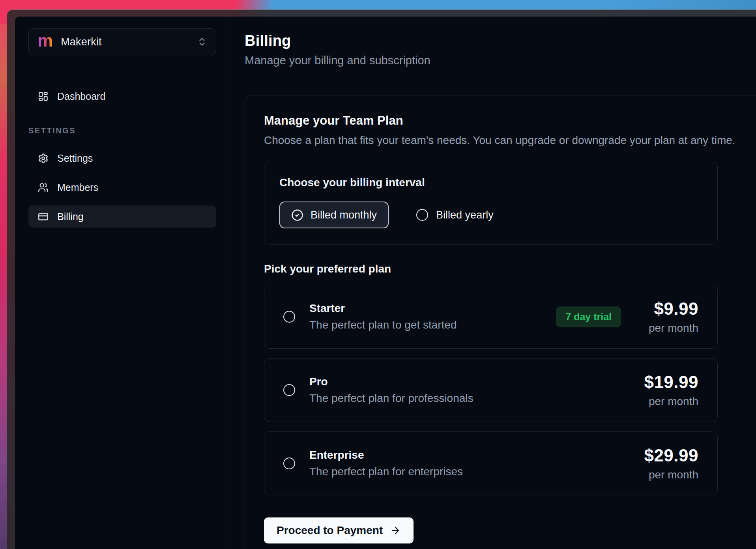 The image size is (756, 549). What do you see at coordinates (344, 215) in the screenshot?
I see `billed-monthly-label: Billed monthly` at bounding box center [344, 215].